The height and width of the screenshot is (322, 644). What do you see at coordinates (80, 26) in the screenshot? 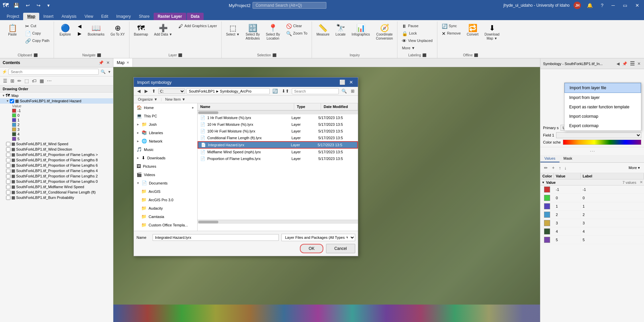
I see `nav-back-button: ◀` at bounding box center [80, 26].